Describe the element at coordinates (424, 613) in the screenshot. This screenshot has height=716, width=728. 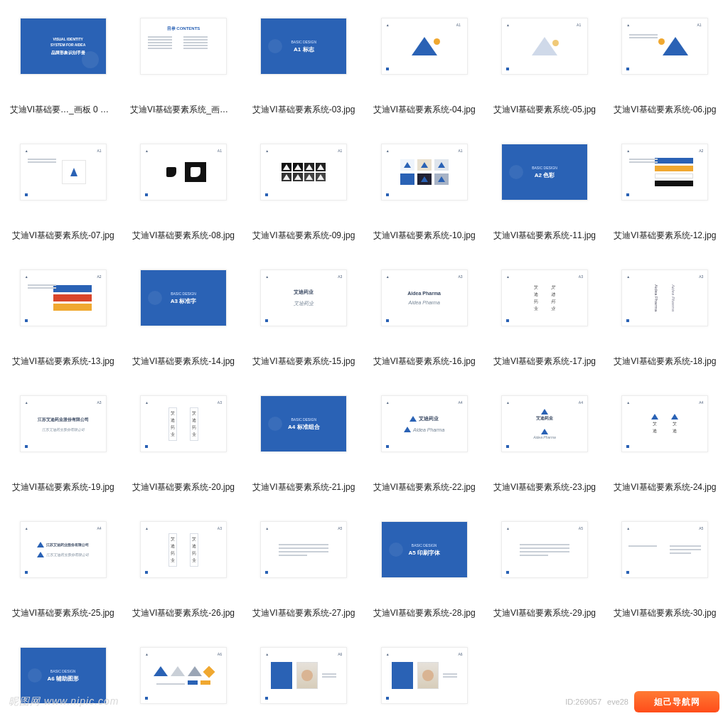
I see `thumbnail-filename: 艾迪VI基础要素系统-28.jpg` at that location.